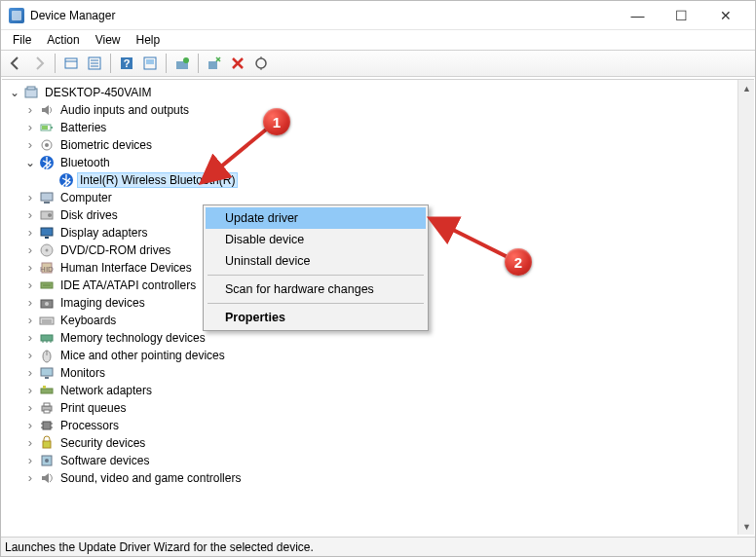  I want to click on menubar: File Action View Help, so click(378, 40).